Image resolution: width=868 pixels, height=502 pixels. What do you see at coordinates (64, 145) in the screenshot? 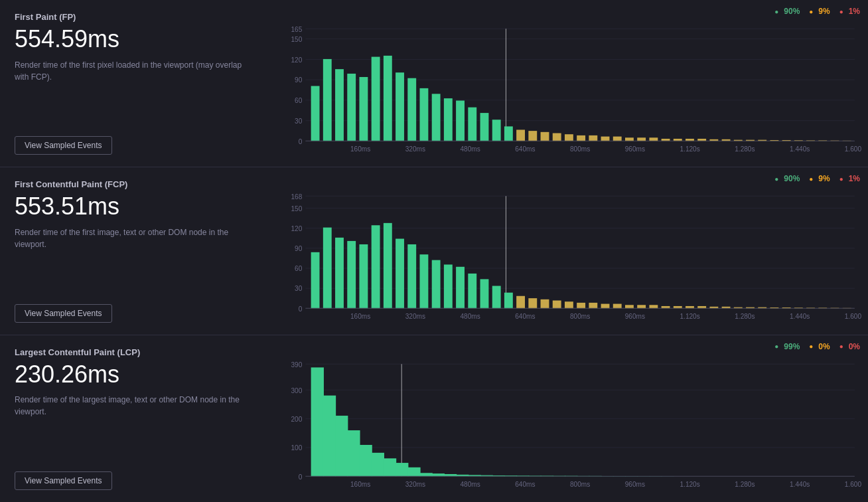
I see `view-sampled-events-button-fp: View Sampled Events` at bounding box center [64, 145].